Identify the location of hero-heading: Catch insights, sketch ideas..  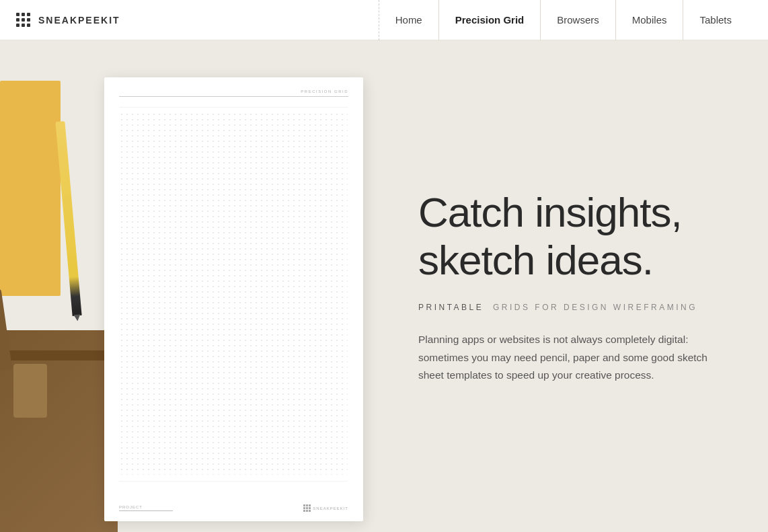
(566, 237).